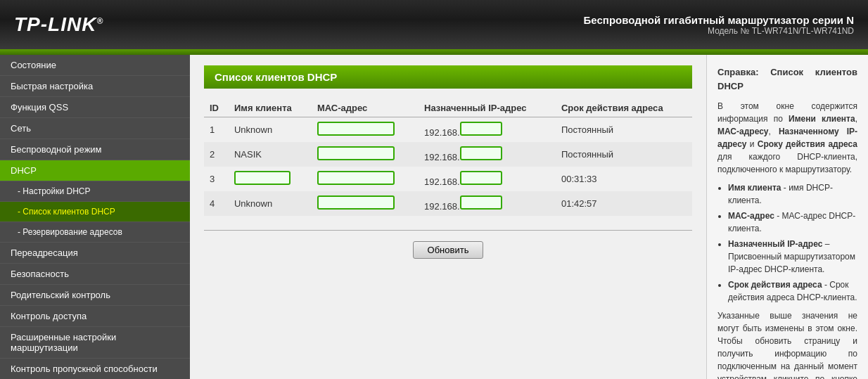 Image resolution: width=868 pixels, height=379 pixels. I want to click on header-model: Модель № TL-WR741N/TL-WR741ND, so click(719, 31).